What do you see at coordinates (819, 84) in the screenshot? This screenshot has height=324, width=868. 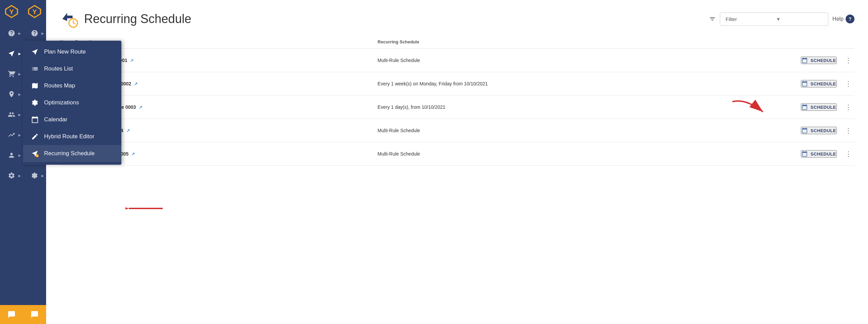 I see `schedule-button-row2: SCHEDULE` at bounding box center [819, 84].